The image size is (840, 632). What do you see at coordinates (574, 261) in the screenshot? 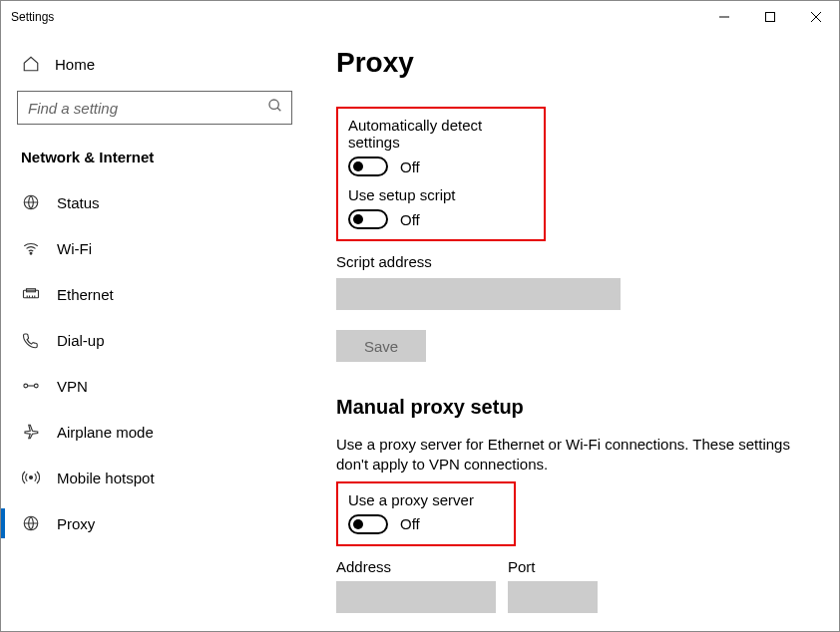
I see `script-address-label: Script address` at bounding box center [574, 261].